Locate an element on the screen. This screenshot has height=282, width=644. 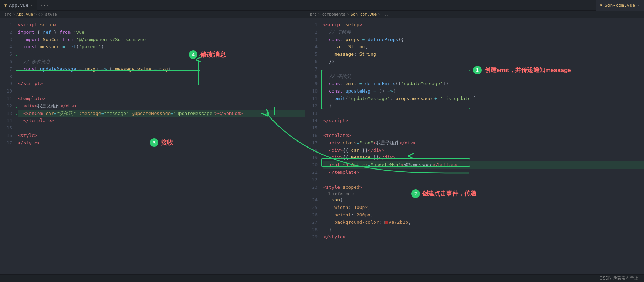
r-line-1: <script setup> is located at coordinates (484, 25).